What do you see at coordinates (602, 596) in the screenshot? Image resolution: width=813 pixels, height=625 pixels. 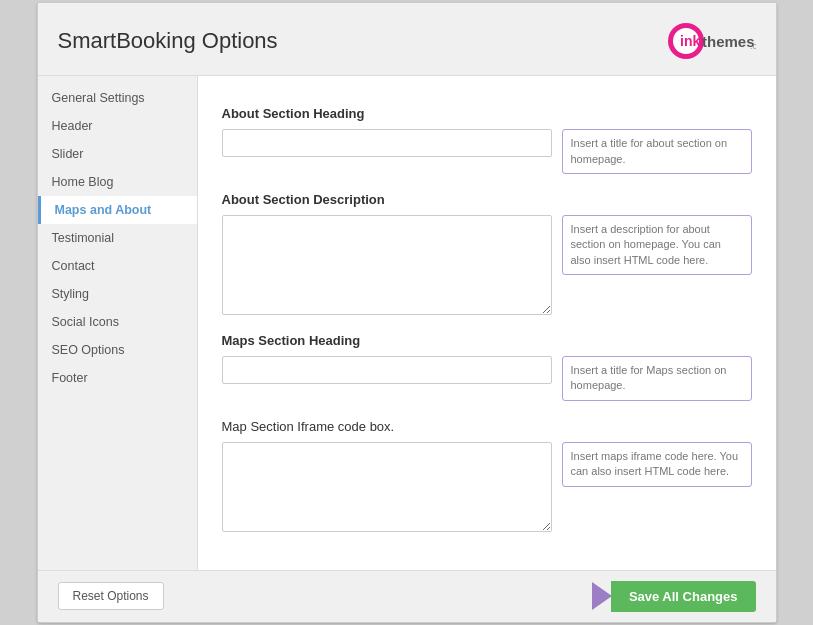 I see `arrow-decoration` at bounding box center [602, 596].